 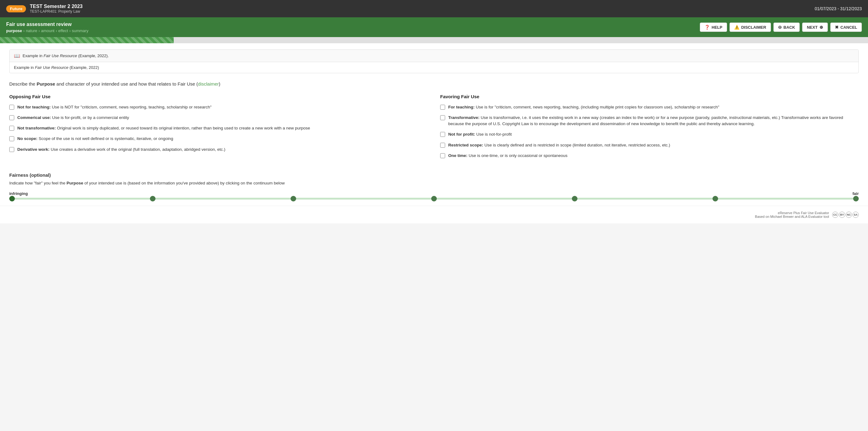 What do you see at coordinates (208, 84) in the screenshot?
I see `disclaimer-link: disclaimer` at bounding box center [208, 84].